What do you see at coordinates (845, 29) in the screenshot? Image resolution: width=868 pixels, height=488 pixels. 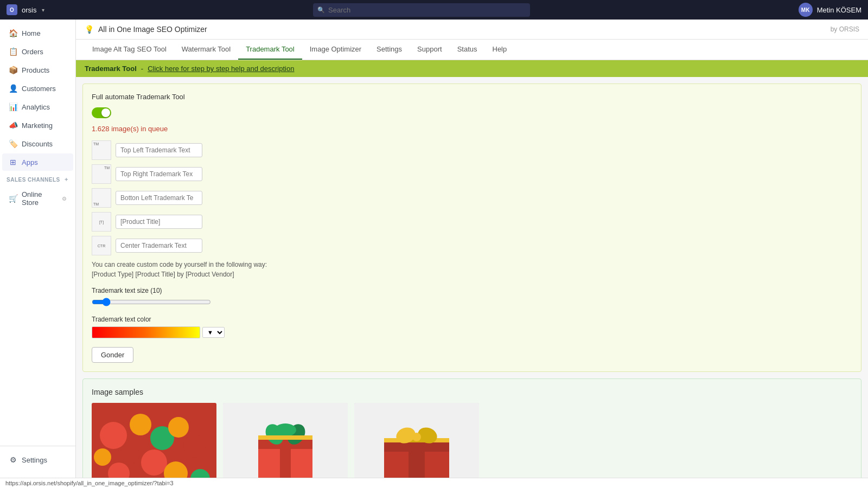 I see `by-label: by ORSIS` at bounding box center [845, 29].